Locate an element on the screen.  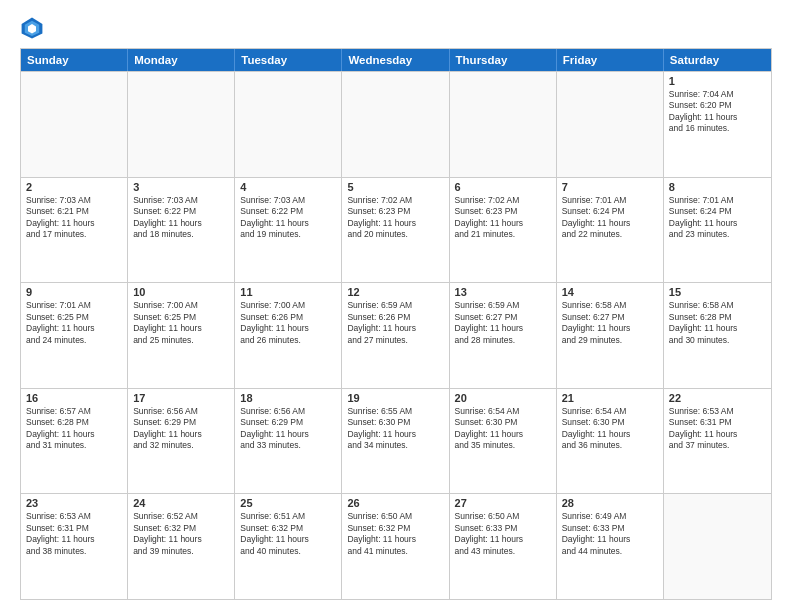
day-number: 11 is located at coordinates (288, 292).